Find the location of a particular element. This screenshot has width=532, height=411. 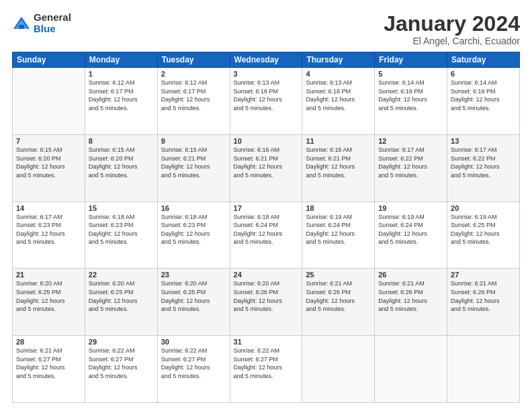

day-info: Sunrise: 6:18 AM Sunset: 6:23 PM Dayligh… is located at coordinates (121, 230).